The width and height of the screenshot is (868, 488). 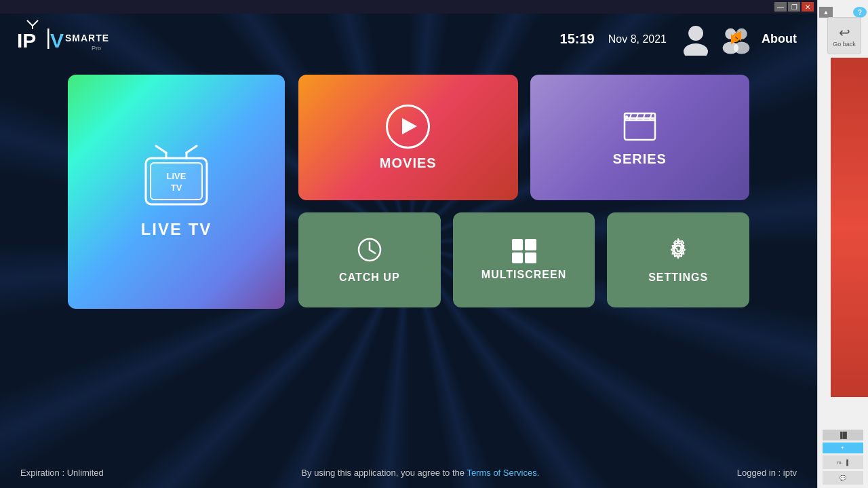 I want to click on svg-text: IP, so click(x=26, y=41).